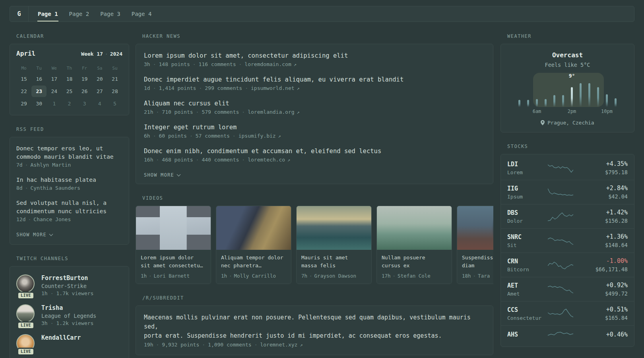 This screenshot has height=358, width=644. I want to click on item-comments: 299 comments, so click(223, 88).